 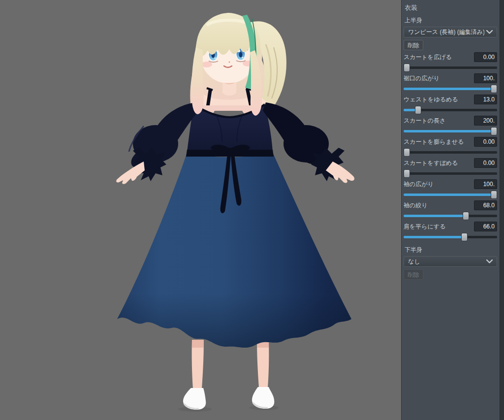 I want to click on slider-label: 肩を平らにする, so click(x=424, y=226).